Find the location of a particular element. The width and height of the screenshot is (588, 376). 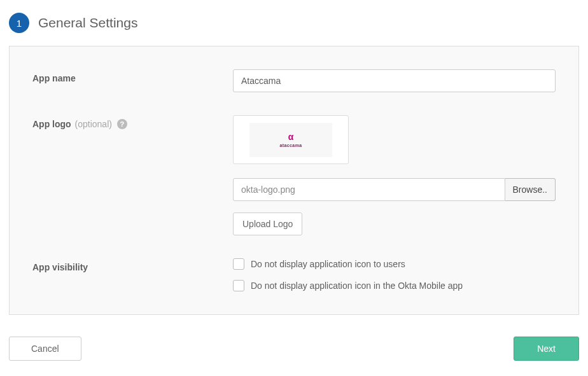

file-name-display: okta-logo.png is located at coordinates (369, 190).